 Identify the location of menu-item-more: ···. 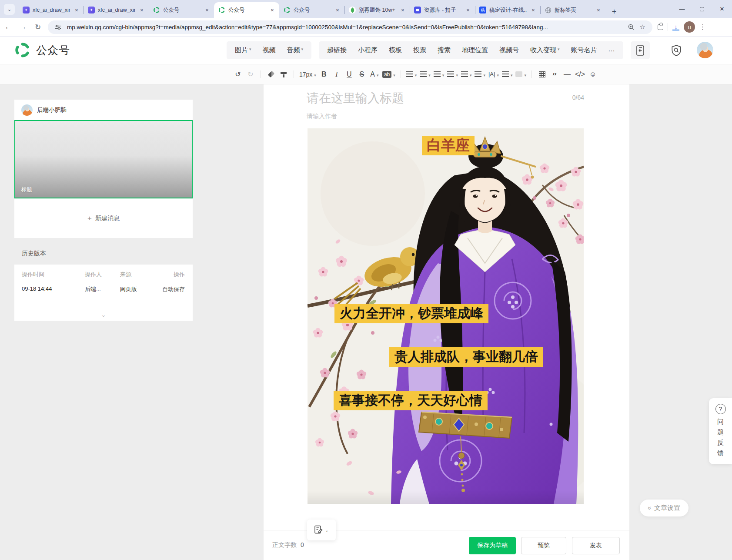
(612, 50).